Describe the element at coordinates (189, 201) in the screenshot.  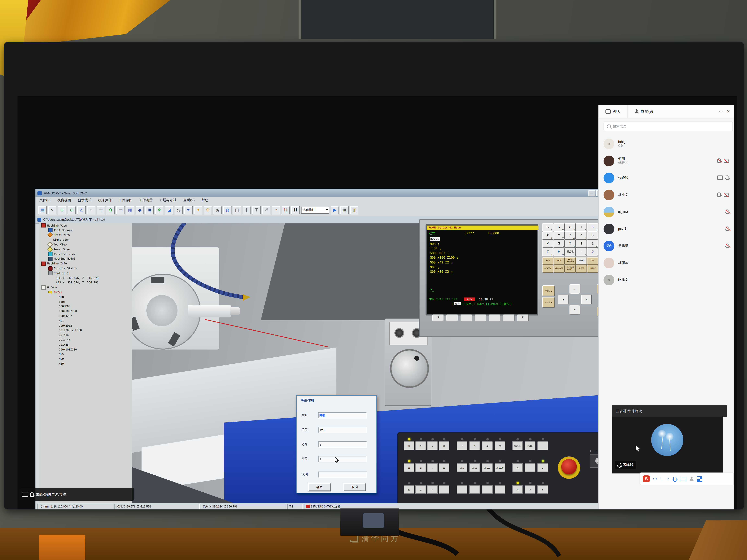
I see `menu-item: 查看(V)` at that location.